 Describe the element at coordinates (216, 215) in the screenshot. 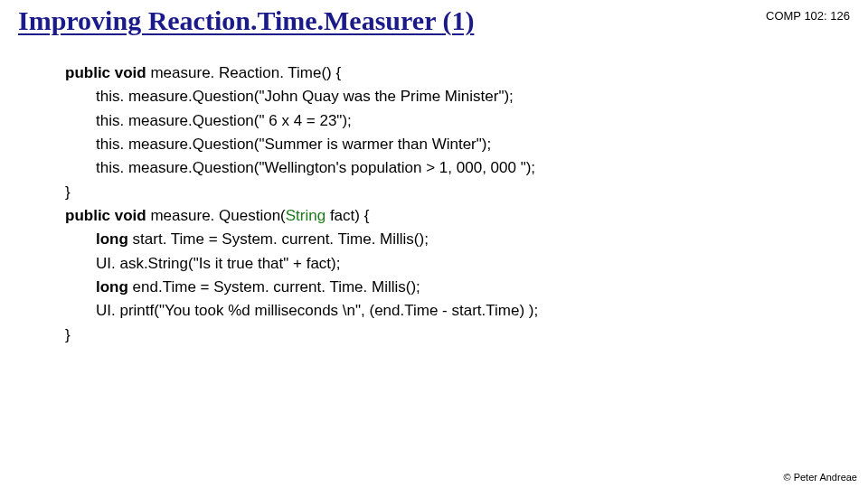

I see `code-text: measure. Question(` at that location.